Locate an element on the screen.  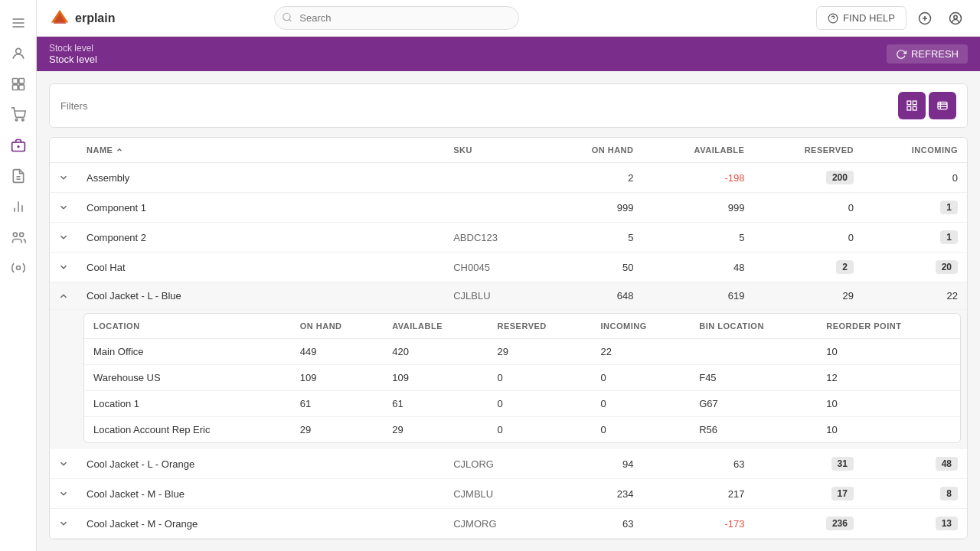
sidebar is located at coordinates (18, 276).